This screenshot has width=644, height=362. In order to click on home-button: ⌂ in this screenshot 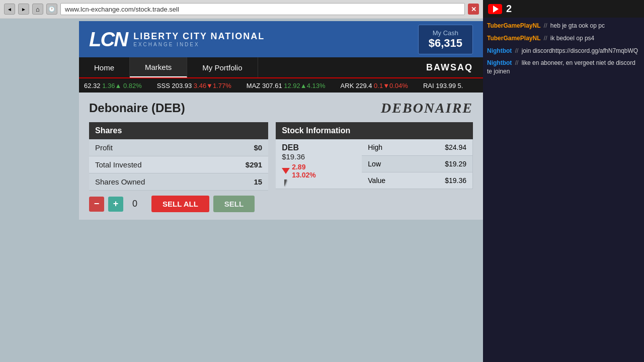, I will do `click(38, 9)`.